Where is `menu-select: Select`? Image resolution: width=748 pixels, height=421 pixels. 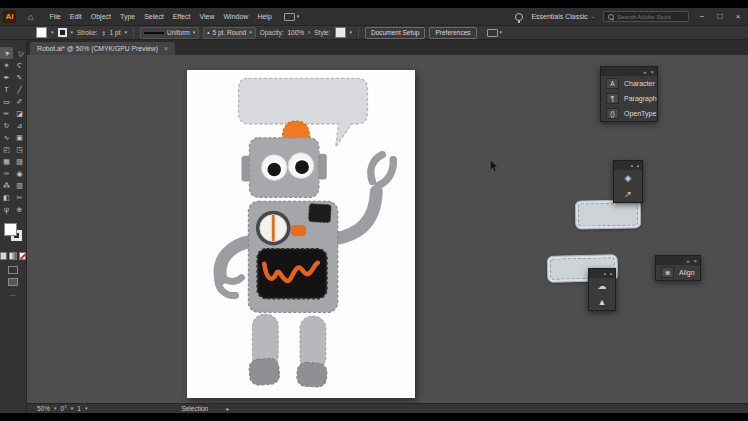 menu-select: Select is located at coordinates (154, 16).